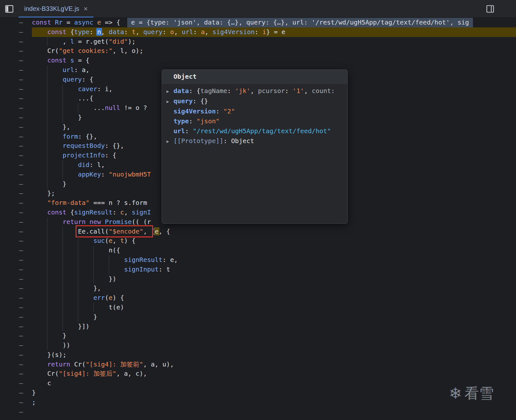  I want to click on toggle-left-panel-button, so click(9, 9).